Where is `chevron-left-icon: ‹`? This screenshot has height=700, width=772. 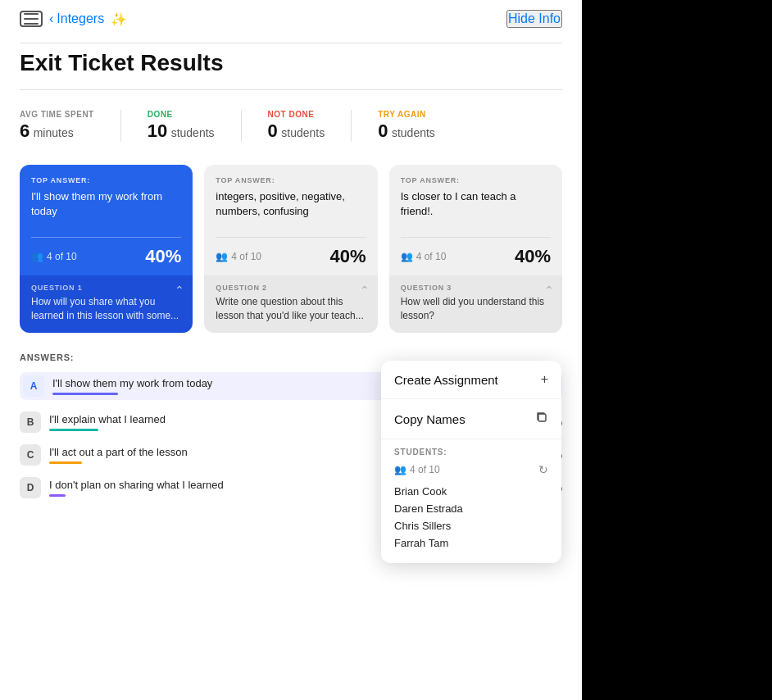 chevron-left-icon: ‹ is located at coordinates (51, 19).